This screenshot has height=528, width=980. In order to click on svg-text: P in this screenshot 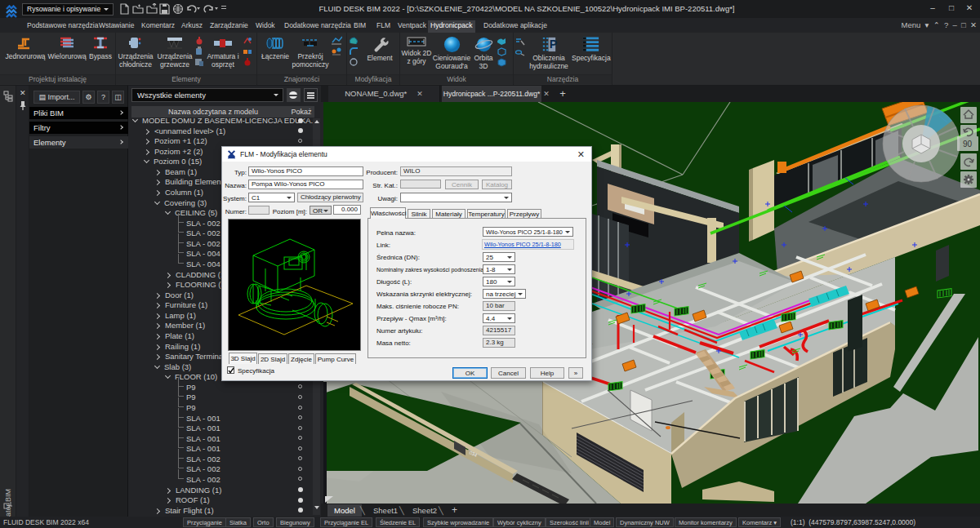, I will do `click(553, 44)`.